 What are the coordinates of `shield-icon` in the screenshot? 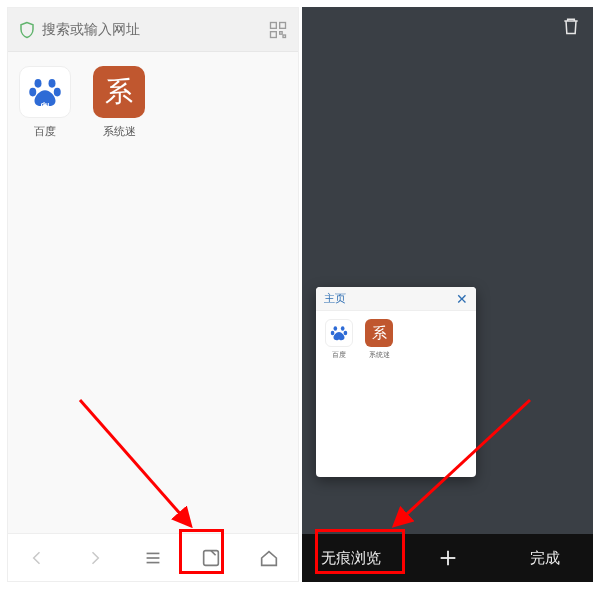 It's located at (27, 30).